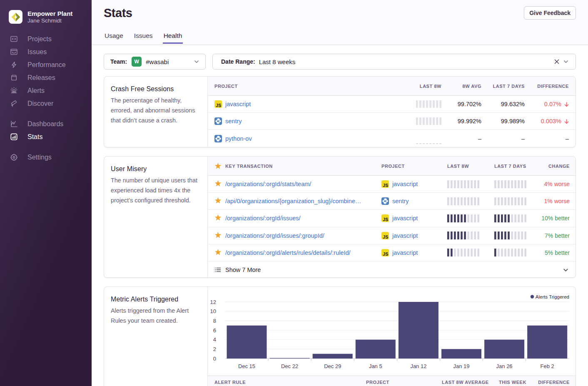 This screenshot has height=386, width=588. Describe the element at coordinates (215, 321) in the screenshot. I see `svg-text: 8` at that location.